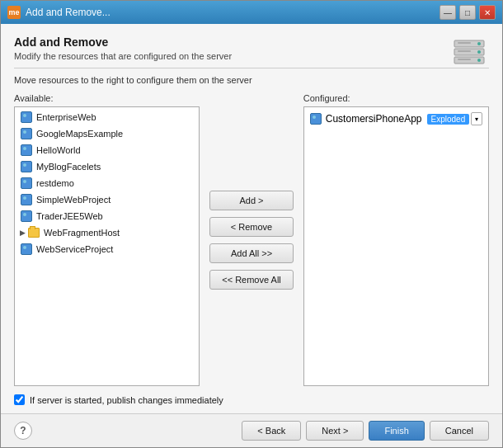 This screenshot has width=503, height=448. I want to click on list-item-label: HelloWorld, so click(59, 150).